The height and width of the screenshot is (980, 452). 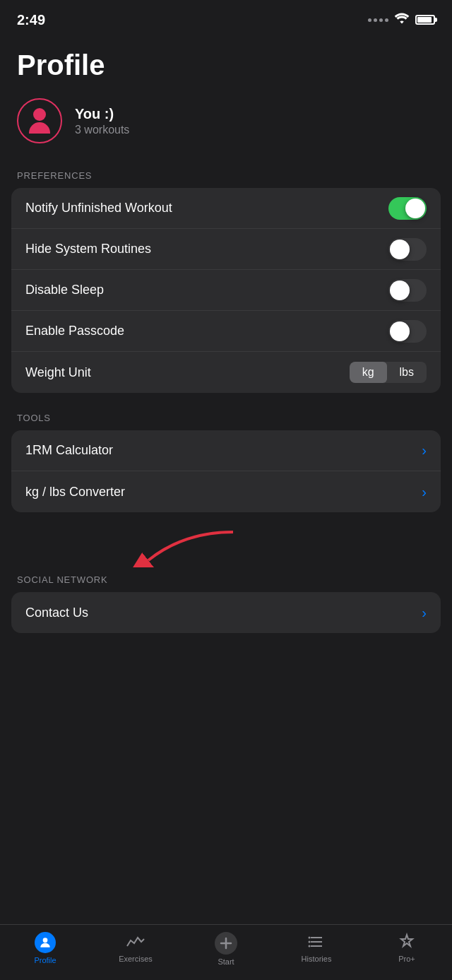 I want to click on social-network-card: Contact Us ›, so click(x=226, y=613).